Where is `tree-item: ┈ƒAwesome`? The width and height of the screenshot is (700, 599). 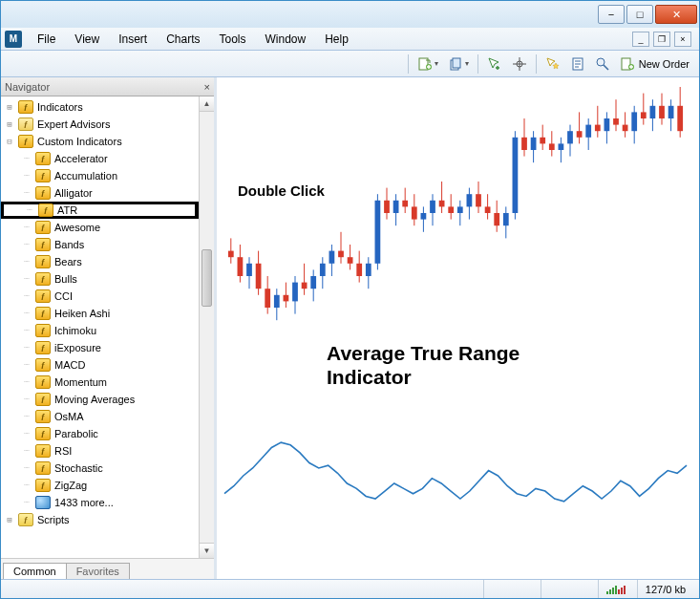
tree-item: ┈ƒAwesome is located at coordinates (99, 227).